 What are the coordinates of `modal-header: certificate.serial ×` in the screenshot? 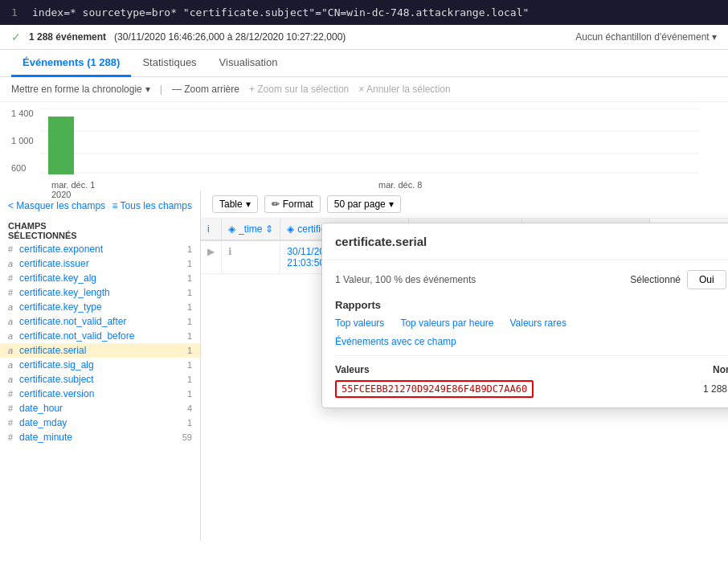 It's located at (526, 242).